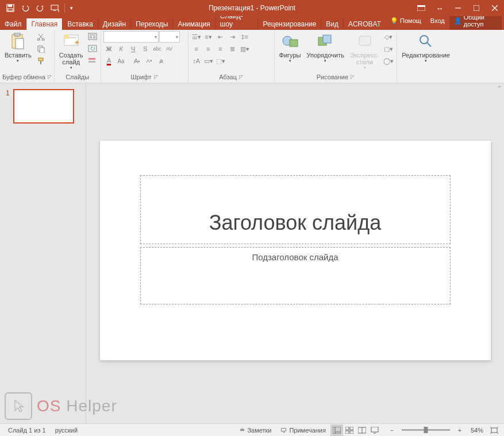 This screenshot has width=504, height=436. Describe the element at coordinates (337, 430) in the screenshot. I see `normal-view-button` at that location.